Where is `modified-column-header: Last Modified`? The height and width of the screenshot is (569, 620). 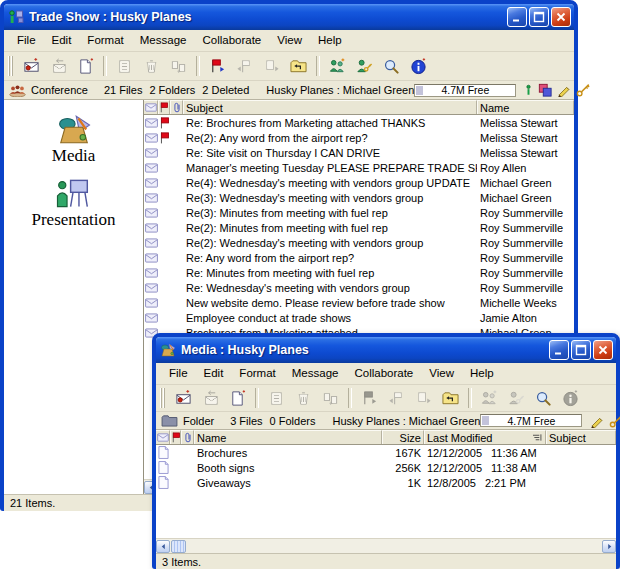
modified-column-header: Last Modified is located at coordinates (485, 437).